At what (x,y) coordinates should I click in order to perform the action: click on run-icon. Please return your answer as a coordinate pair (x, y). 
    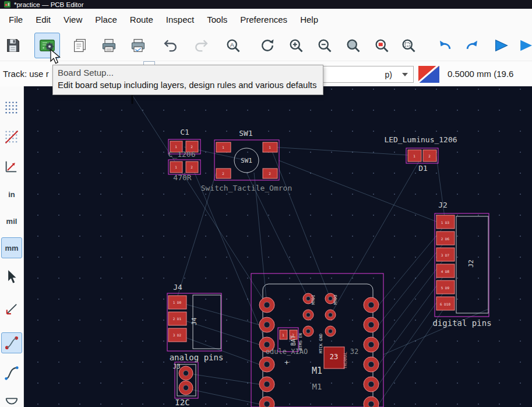
    Looking at the image, I should click on (501, 45).